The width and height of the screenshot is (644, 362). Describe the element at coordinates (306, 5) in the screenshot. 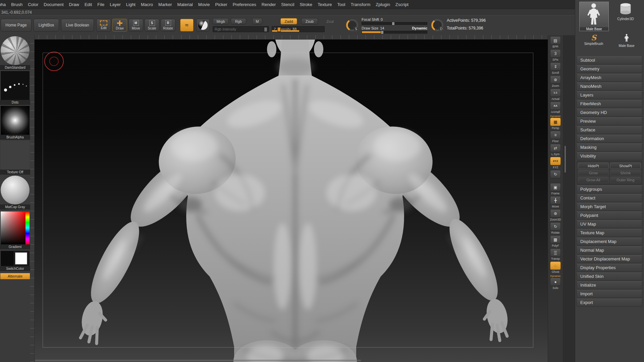

I see `menu-stroke: Stroke` at that location.